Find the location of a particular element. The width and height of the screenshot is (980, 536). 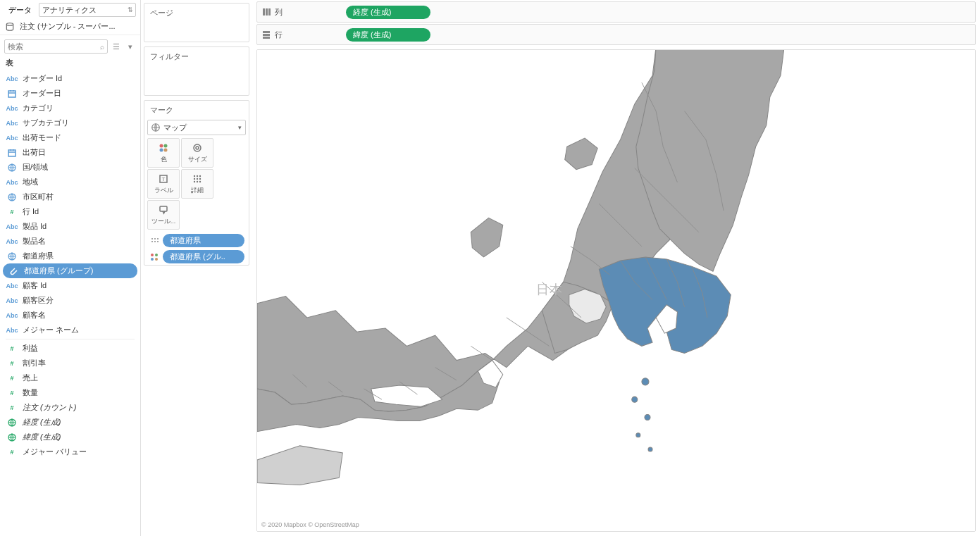

pages-card: ページ is located at coordinates (197, 23).